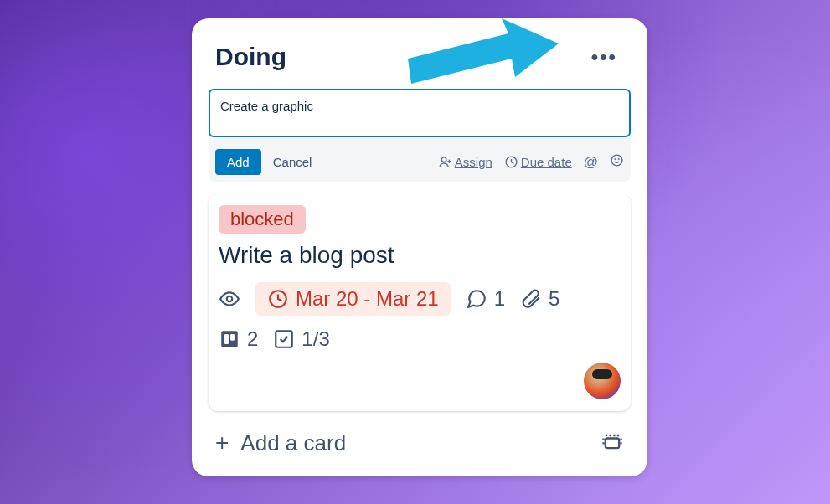  I want to click on comments-badge: 1, so click(486, 299).